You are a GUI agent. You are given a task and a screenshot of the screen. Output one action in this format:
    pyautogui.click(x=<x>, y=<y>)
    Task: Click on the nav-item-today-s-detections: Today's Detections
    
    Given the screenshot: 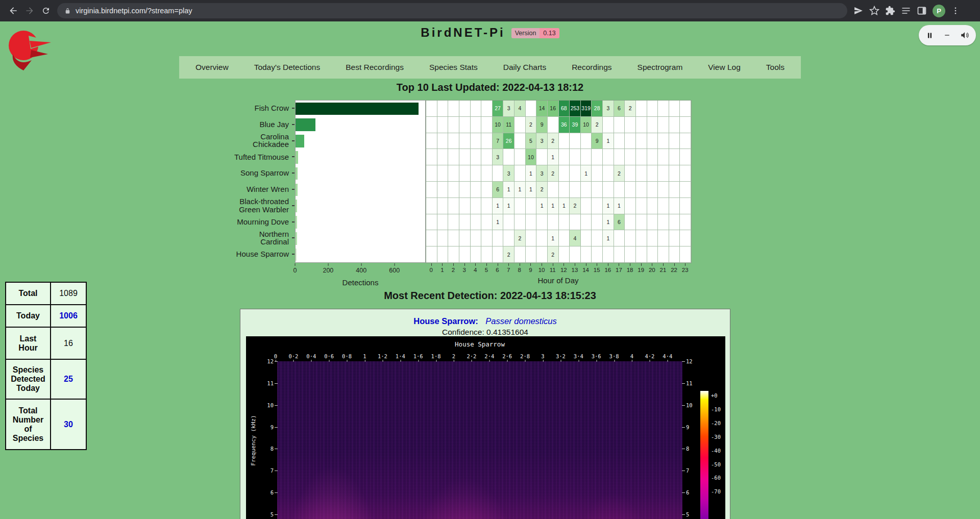 What is the action you would take?
    pyautogui.click(x=287, y=67)
    